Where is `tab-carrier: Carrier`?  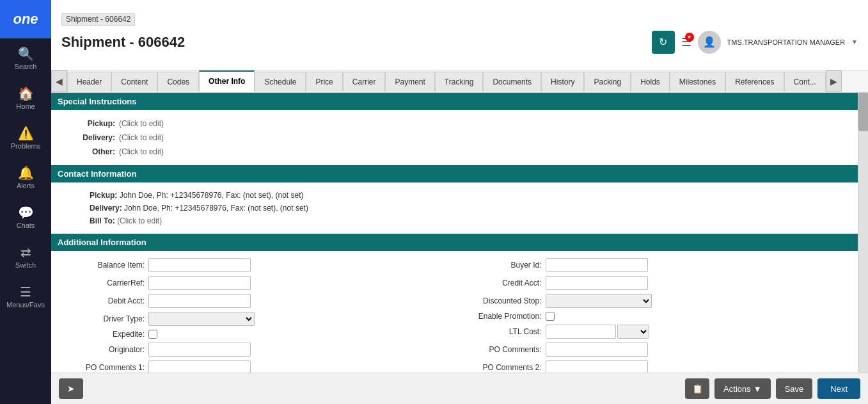 tab-carrier: Carrier is located at coordinates (365, 82).